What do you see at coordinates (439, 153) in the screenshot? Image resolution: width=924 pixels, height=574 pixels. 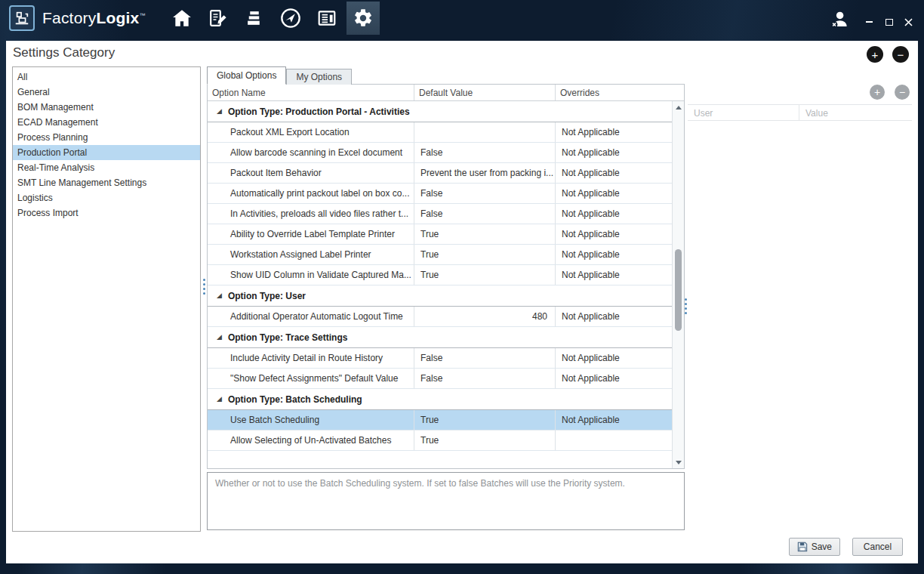 I see `option-row-allow-barcode-scanning-in-excel-document: Allow barcode scanning in Excel document…` at bounding box center [439, 153].